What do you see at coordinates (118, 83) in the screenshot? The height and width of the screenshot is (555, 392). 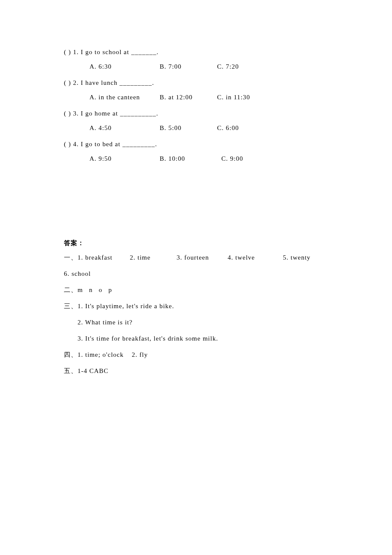 I see `question-body: I have lunch _________.` at bounding box center [118, 83].